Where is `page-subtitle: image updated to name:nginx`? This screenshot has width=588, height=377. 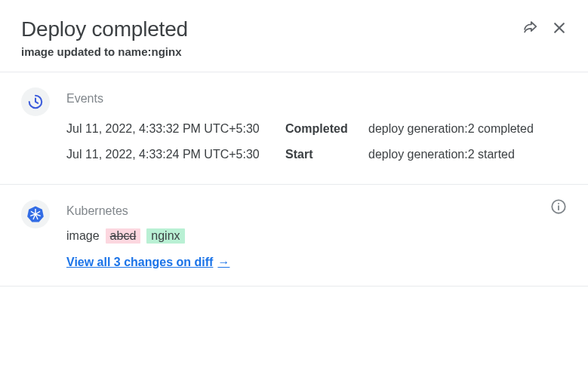 page-subtitle: image updated to name:nginx is located at coordinates (272, 51).